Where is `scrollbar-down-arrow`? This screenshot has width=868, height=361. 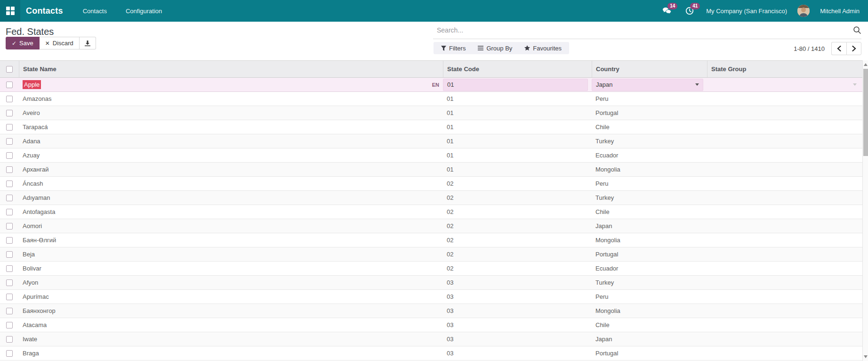 scrollbar-down-arrow is located at coordinates (866, 357).